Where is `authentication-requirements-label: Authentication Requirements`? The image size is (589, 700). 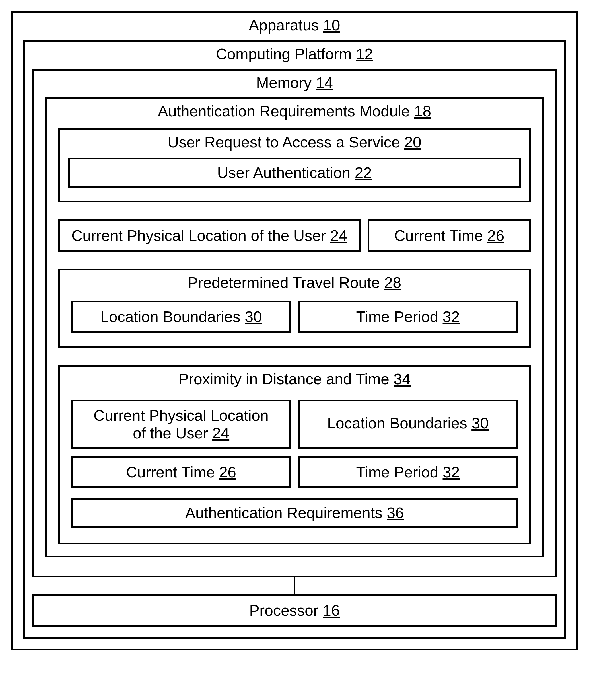
authentication-requirements-label: Authentication Requirements is located at coordinates (284, 513).